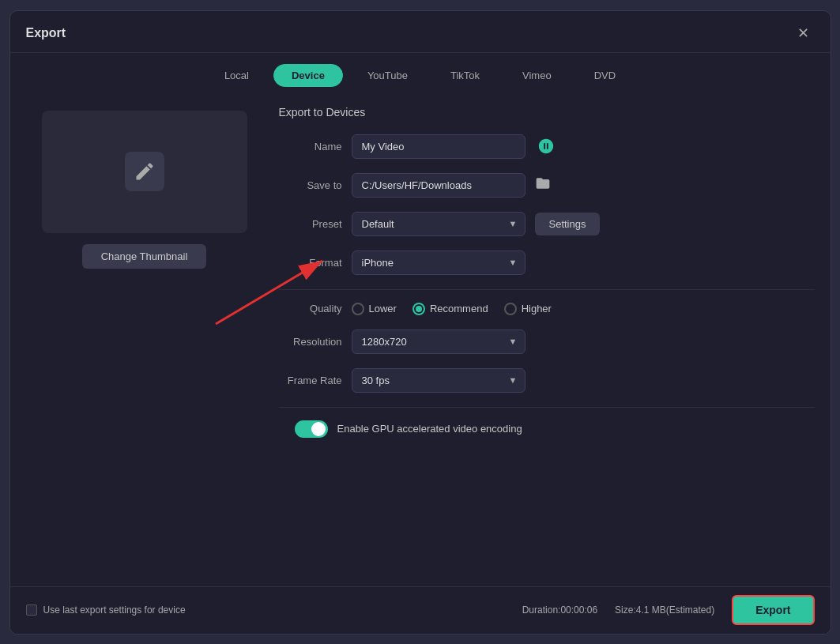 This screenshot has width=840, height=644. Describe the element at coordinates (459, 308) in the screenshot. I see `quality-recommend-label: Recommend` at that location.